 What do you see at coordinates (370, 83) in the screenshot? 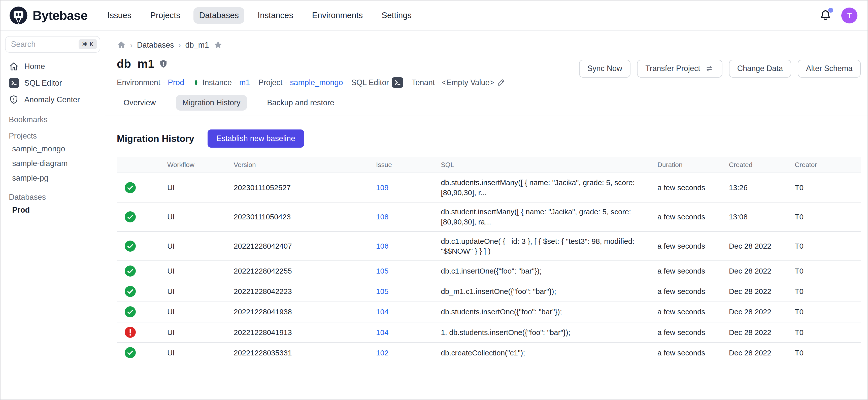
I see `sql-editor-label: SQL Editor` at bounding box center [370, 83].